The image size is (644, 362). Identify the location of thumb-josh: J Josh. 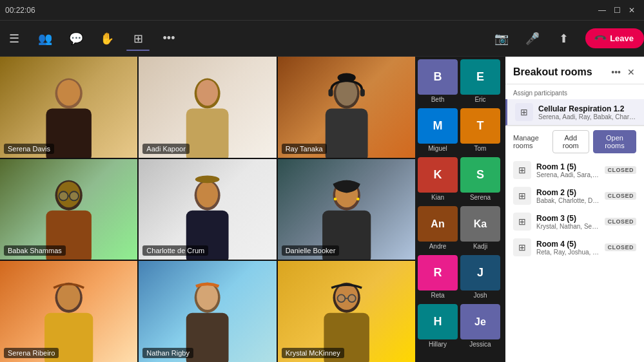
(480, 278).